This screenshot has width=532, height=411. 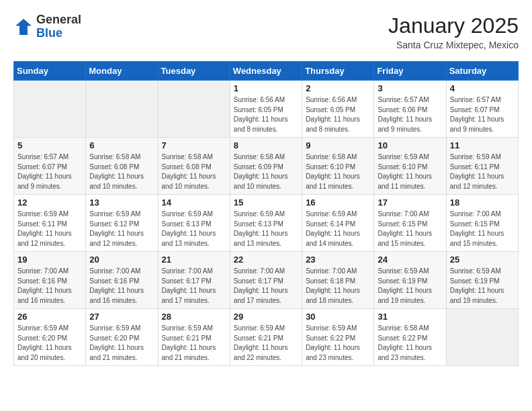 What do you see at coordinates (338, 145) in the screenshot?
I see `day-number: 9` at bounding box center [338, 145].